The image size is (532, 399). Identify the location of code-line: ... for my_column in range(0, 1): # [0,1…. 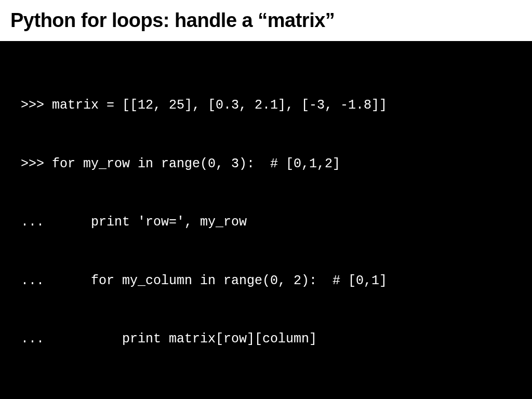
(266, 281).